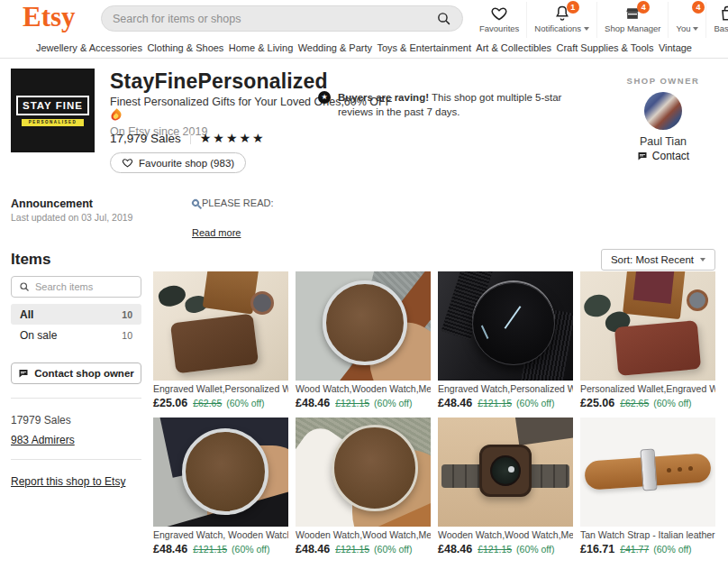 This screenshot has height=569, width=728. Describe the element at coordinates (443, 18) in the screenshot. I see `search-icon` at that location.